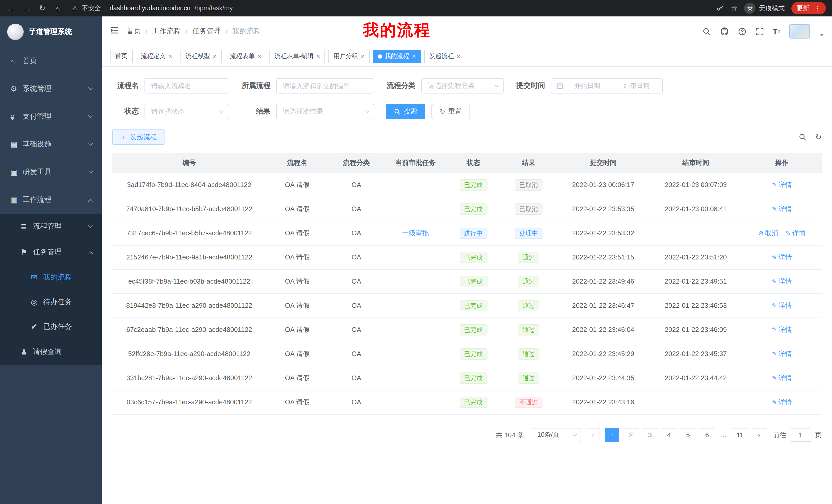  What do you see at coordinates (734, 8) in the screenshot?
I see `bookmark-star-icon: ☆` at bounding box center [734, 8].